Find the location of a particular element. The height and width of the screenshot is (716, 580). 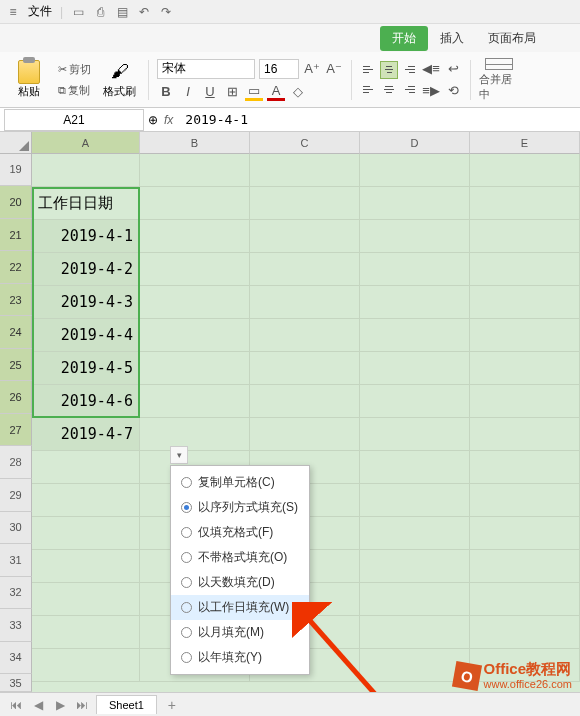

autofill-options-button: ▾ is located at coordinates (179, 455).